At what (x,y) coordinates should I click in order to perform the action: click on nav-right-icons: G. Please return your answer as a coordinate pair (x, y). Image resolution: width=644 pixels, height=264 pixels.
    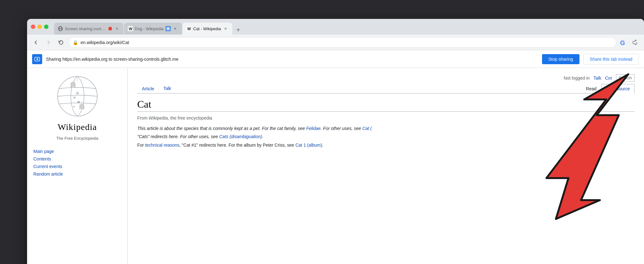
    Looking at the image, I should click on (630, 42).